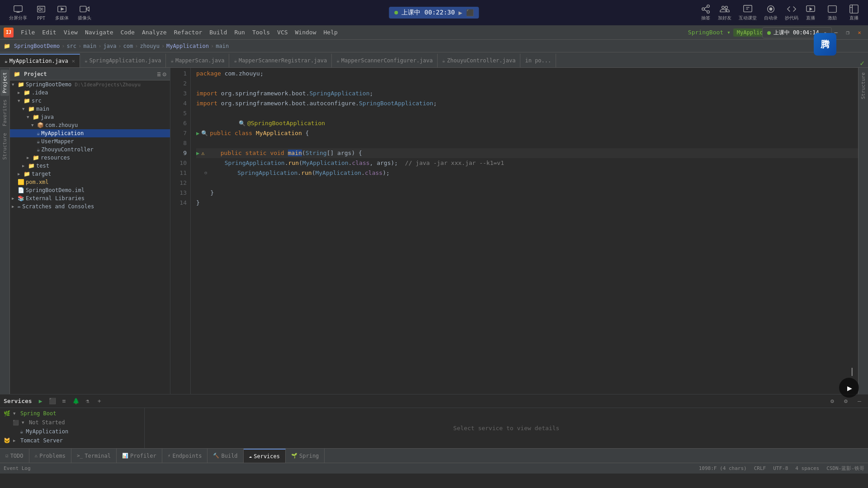 This screenshot has width=868, height=488. I want to click on service-tree-btn: 🌲, so click(76, 401).